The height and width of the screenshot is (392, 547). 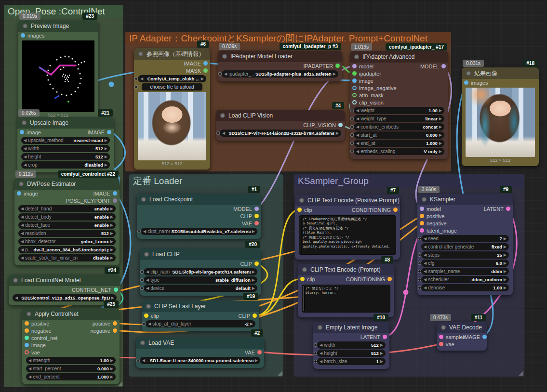 I want to click on slot-image_negative-input, so click(x=355, y=88).